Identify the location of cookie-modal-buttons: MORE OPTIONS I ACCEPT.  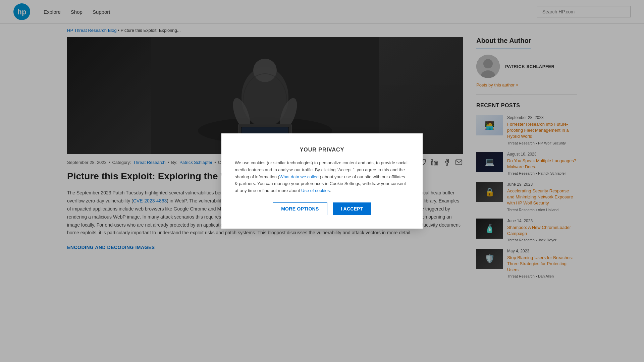
(322, 209).